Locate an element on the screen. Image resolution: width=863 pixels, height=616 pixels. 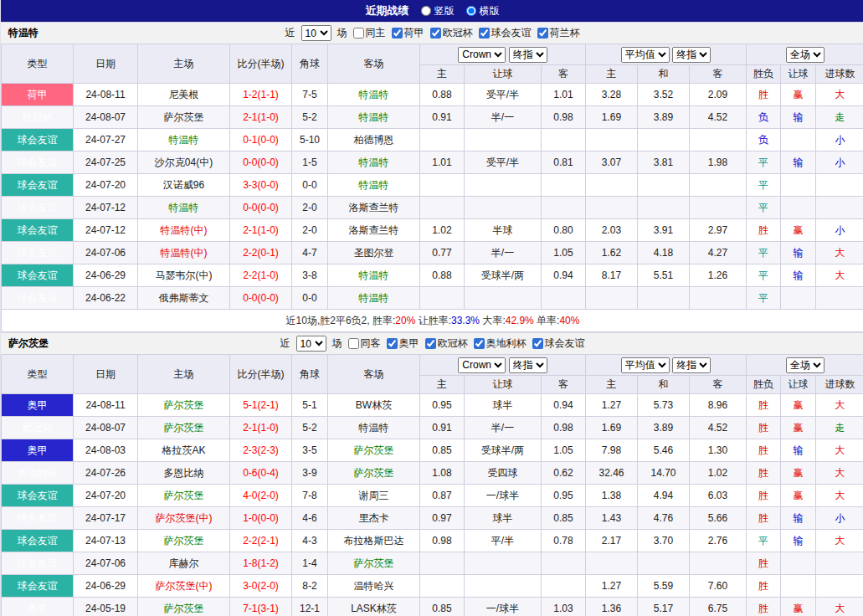
away-team: BW林茨 is located at coordinates (374, 405).